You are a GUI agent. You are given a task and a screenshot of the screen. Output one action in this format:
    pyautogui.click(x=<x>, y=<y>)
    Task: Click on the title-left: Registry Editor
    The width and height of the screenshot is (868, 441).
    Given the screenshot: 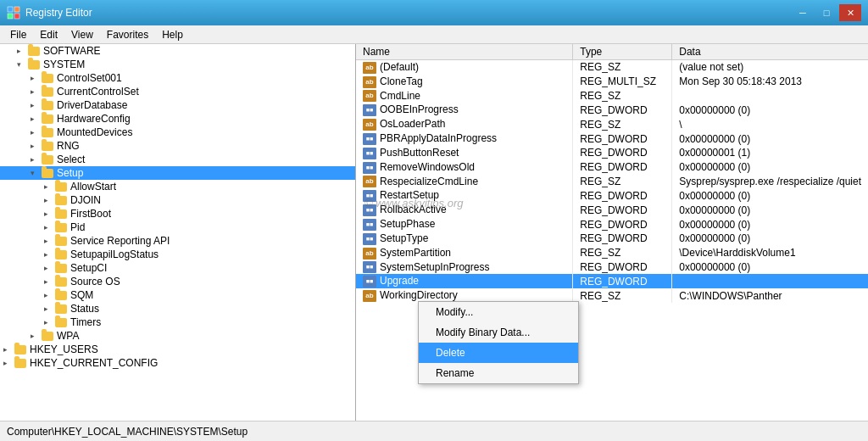 What is the action you would take?
    pyautogui.click(x=49, y=13)
    